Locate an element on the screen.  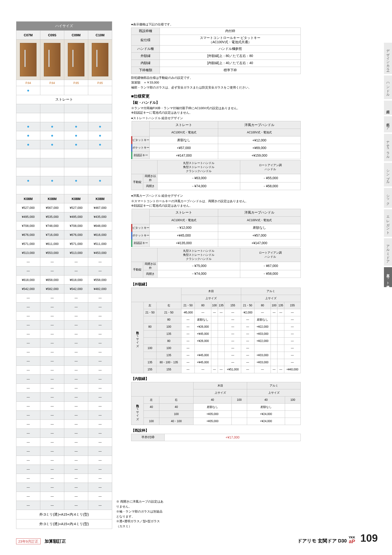
side-tabs: デザイン・カラーハンドル商品紹介断熱ドアナチュラルシンプルシックエレガントアルミ… is located at coordinates (388, 166).